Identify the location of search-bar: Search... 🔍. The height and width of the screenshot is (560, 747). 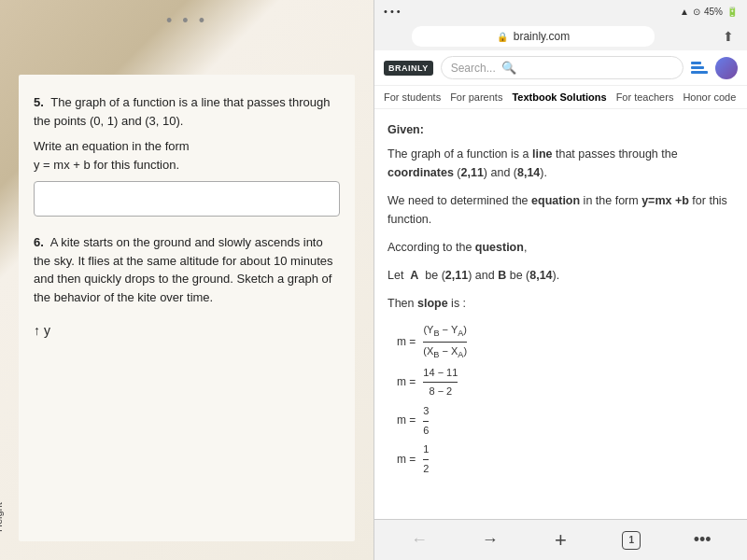
(562, 67).